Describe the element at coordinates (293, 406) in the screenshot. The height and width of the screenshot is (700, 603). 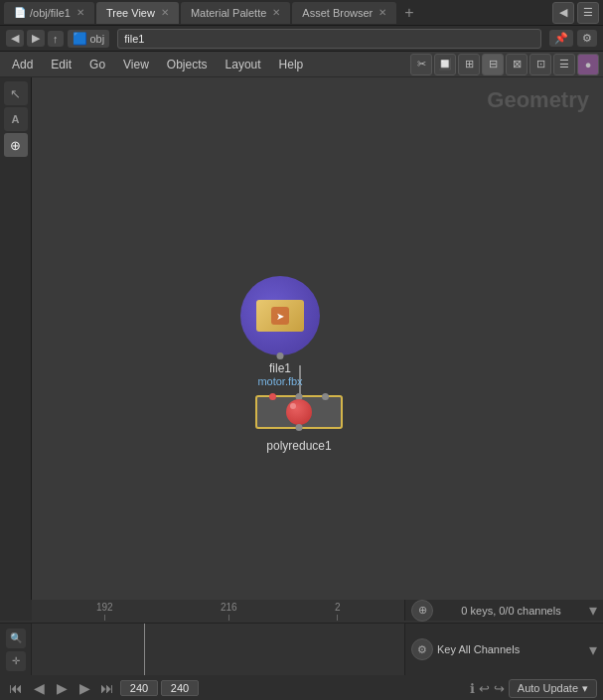
I see `node-poly-dot` at that location.